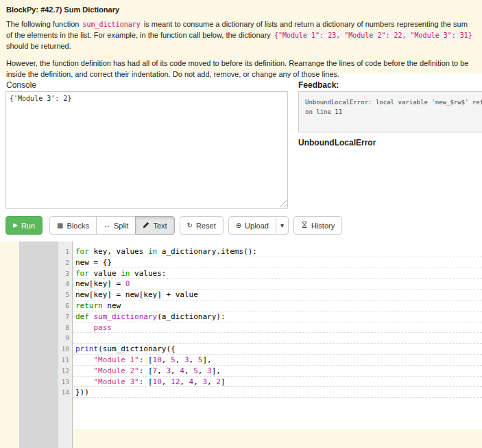 This screenshot has width=482, height=448. What do you see at coordinates (318, 225) in the screenshot?
I see `history-button: History` at bounding box center [318, 225].